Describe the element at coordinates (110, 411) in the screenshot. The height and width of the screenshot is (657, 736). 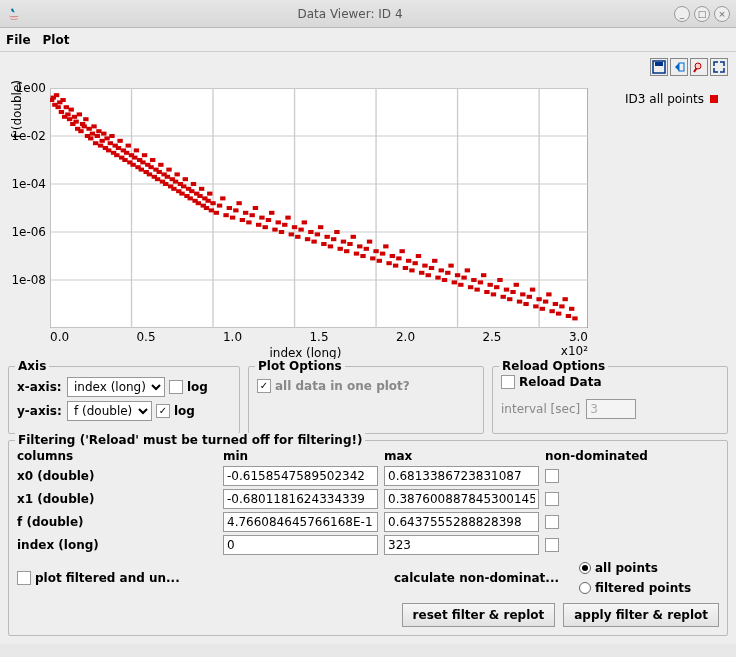
I see `y-axis-select: f (double)` at that location.